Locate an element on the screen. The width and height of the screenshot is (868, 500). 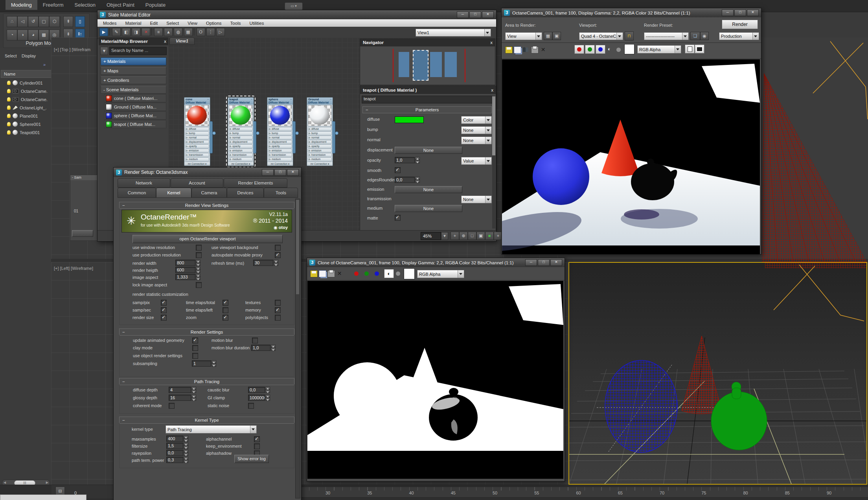
scene-material-item: cone ( Diffuse Materi... is located at coordinates (135, 98).